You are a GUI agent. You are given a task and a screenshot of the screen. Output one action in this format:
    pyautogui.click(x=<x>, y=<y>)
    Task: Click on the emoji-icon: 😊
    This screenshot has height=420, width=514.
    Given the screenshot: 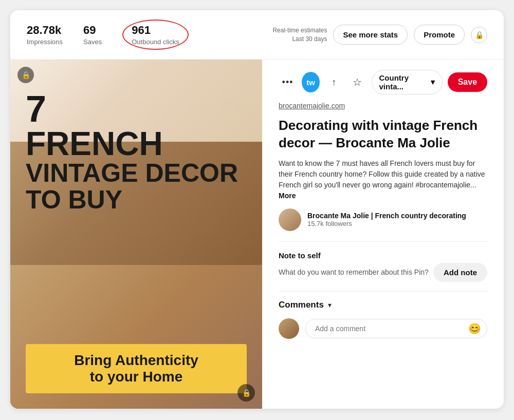 What is the action you would take?
    pyautogui.click(x=475, y=329)
    